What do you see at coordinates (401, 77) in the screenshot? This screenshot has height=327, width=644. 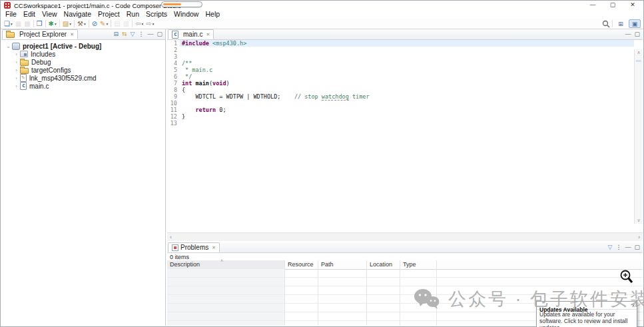 I see `code-line-6: 6 */` at bounding box center [401, 77].